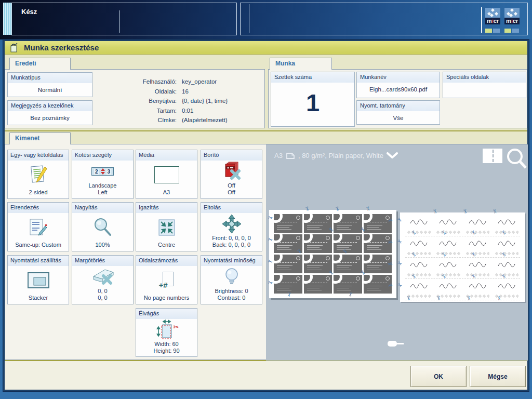 The height and width of the screenshot is (399, 532). Describe the element at coordinates (38, 175) in the screenshot. I see `two-sided-icon` at that location.